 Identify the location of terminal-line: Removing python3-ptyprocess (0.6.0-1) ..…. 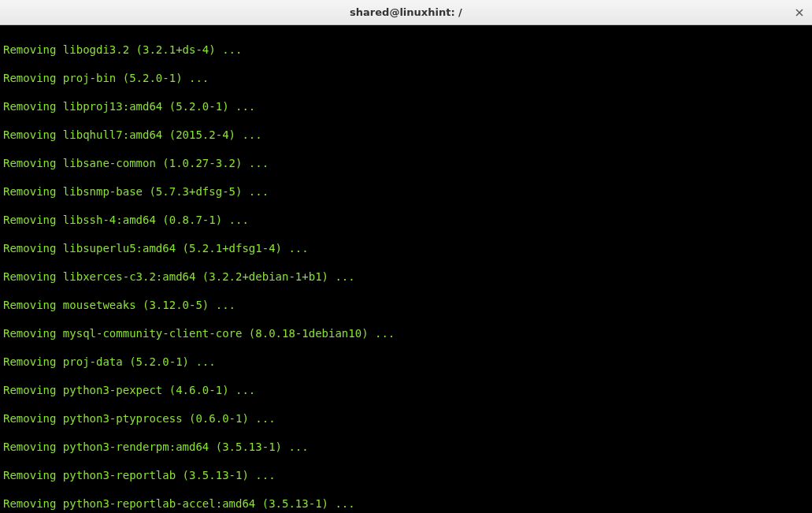
(406, 418).